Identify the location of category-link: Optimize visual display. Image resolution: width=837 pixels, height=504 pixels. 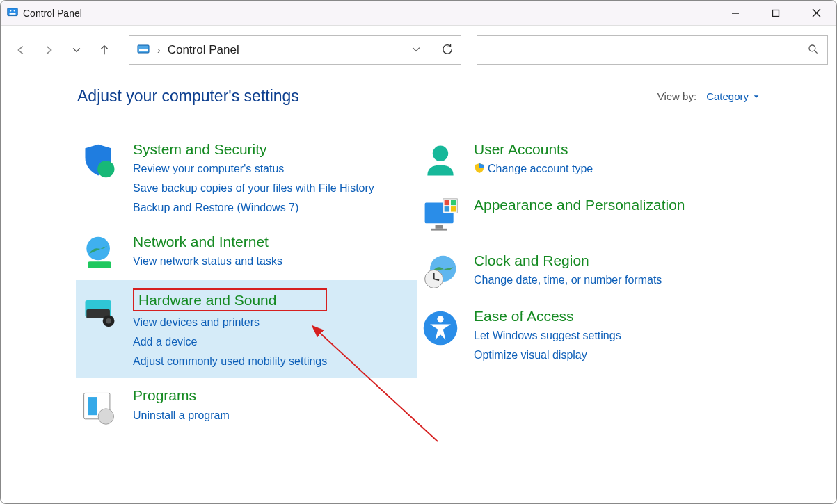
(548, 355).